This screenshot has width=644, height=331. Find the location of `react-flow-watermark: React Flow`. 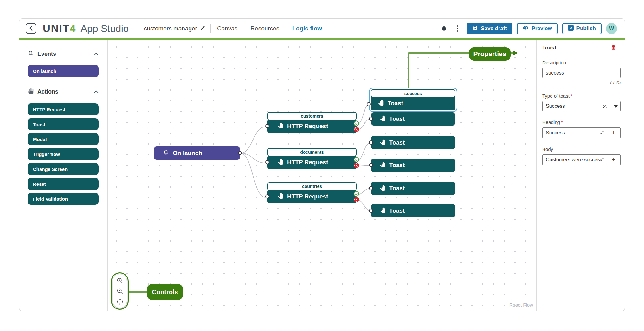

react-flow-watermark: React Flow is located at coordinates (521, 305).